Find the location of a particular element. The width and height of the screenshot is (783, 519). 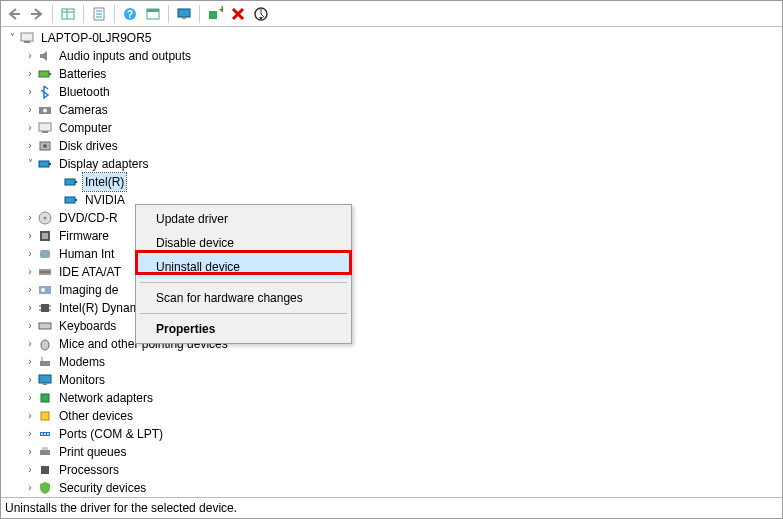

tree-item-label: Modems is located at coordinates (82, 362).